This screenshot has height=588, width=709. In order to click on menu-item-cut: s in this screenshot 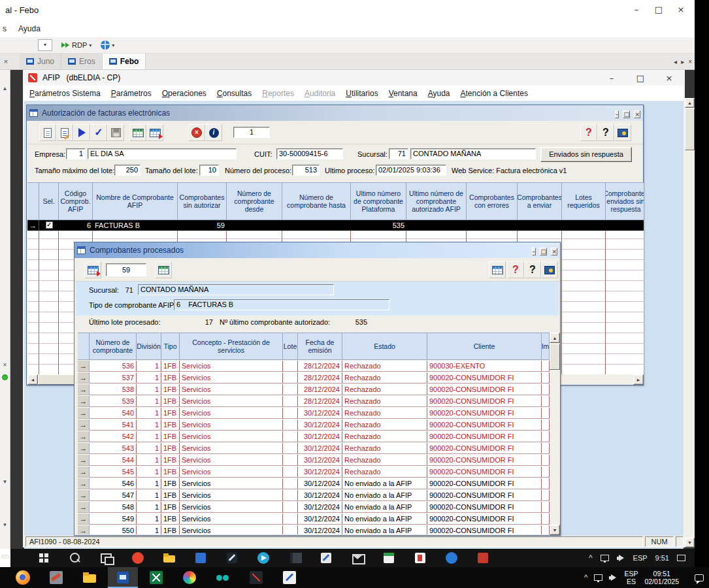, I will do `click(5, 29)`.